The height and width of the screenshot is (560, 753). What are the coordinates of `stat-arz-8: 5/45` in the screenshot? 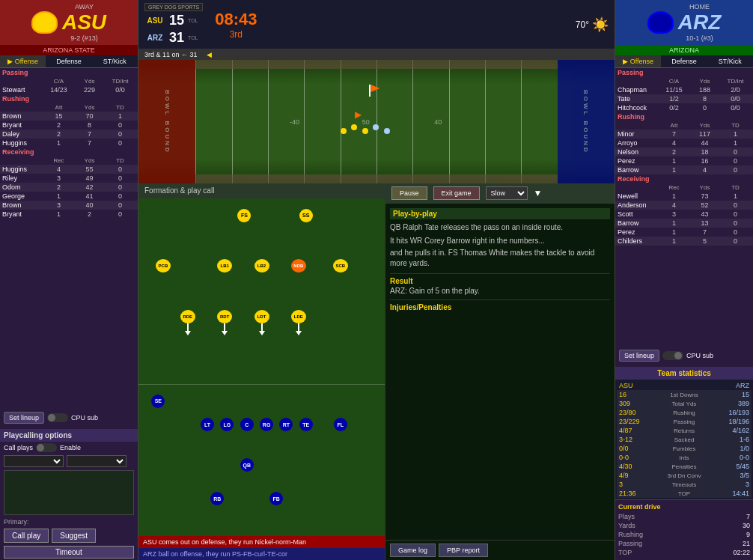 It's located at (732, 466).